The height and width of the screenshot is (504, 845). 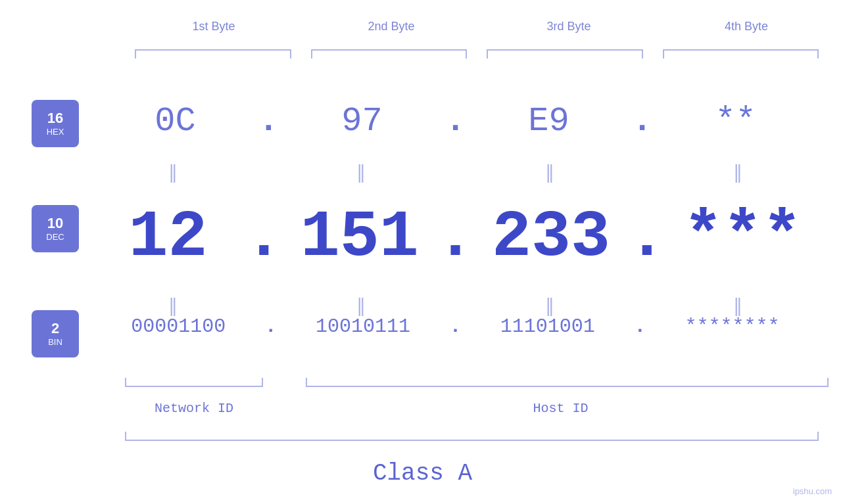 I want to click on hex-badge-label: HEX, so click(x=55, y=131).